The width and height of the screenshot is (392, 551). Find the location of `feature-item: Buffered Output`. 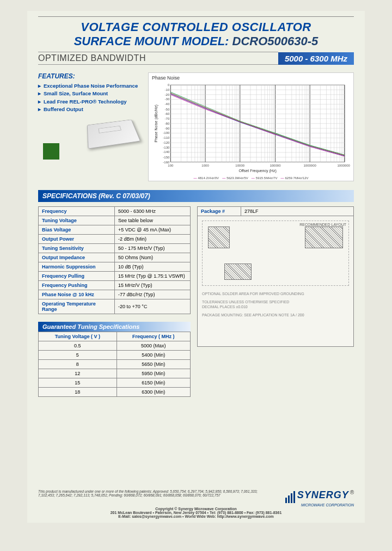

feature-item: Buffered Output is located at coordinates (90, 109).